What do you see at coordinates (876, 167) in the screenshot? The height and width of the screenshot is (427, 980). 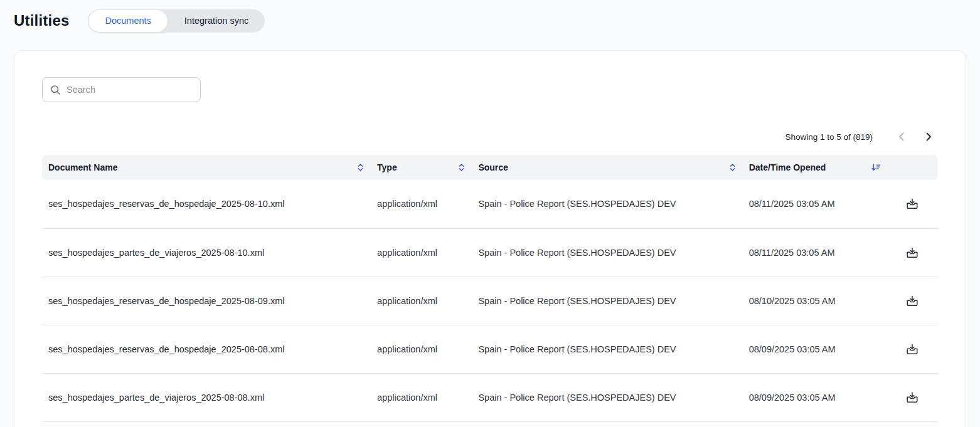 I see `sort-descending-icon` at bounding box center [876, 167].